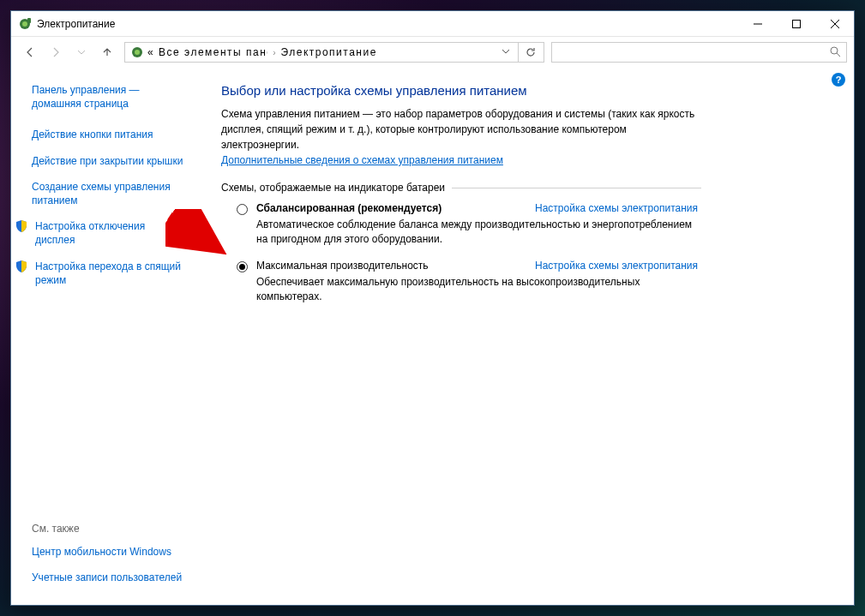  I want to click on search-input, so click(693, 52).